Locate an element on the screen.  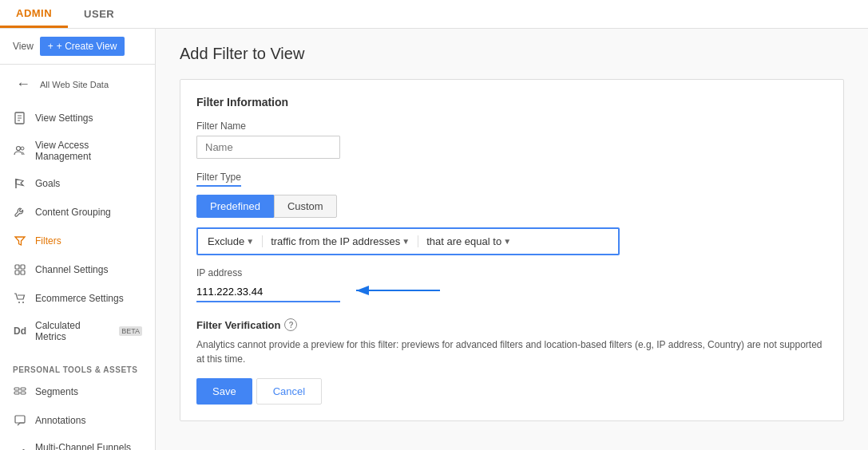
sidebar-item-multi-channel: Multi-Channel Funnels Settings is located at coordinates (77, 442).